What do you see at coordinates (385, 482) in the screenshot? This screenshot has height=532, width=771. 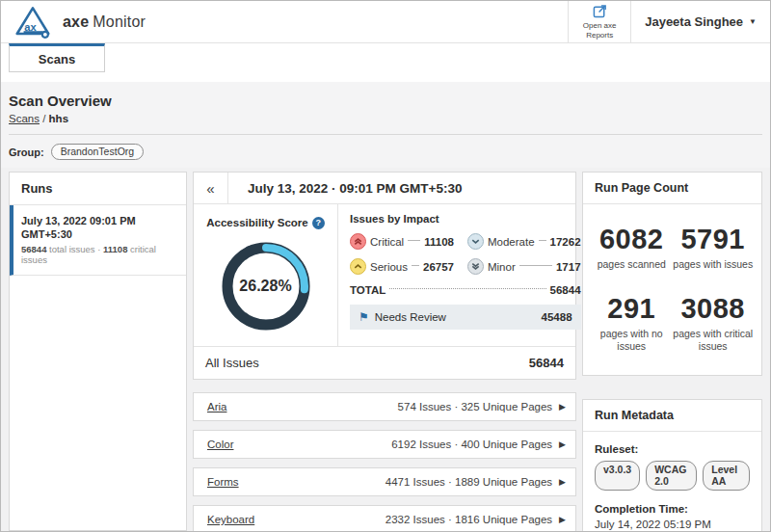 I see `category-row-forms: Forms 4471 Issues · 1889 Unique Pages ▶` at bounding box center [385, 482].